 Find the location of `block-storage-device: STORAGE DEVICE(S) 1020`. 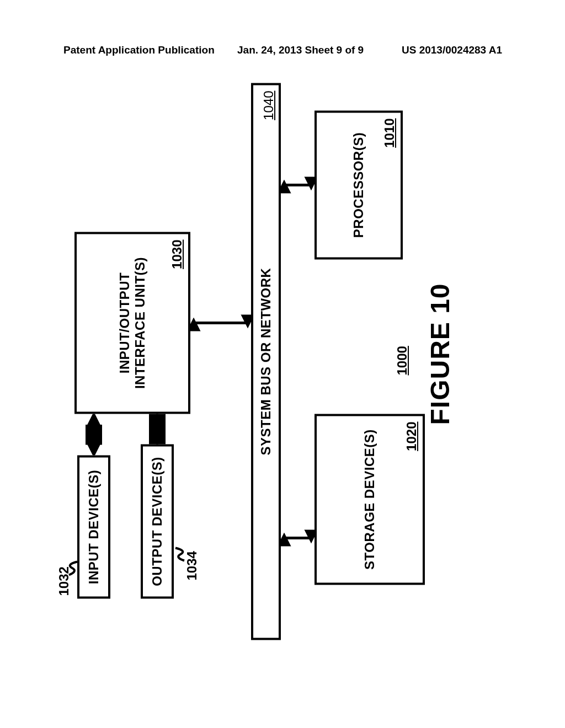

block-storage-device: STORAGE DEVICE(S) 1020 is located at coordinates (370, 499).